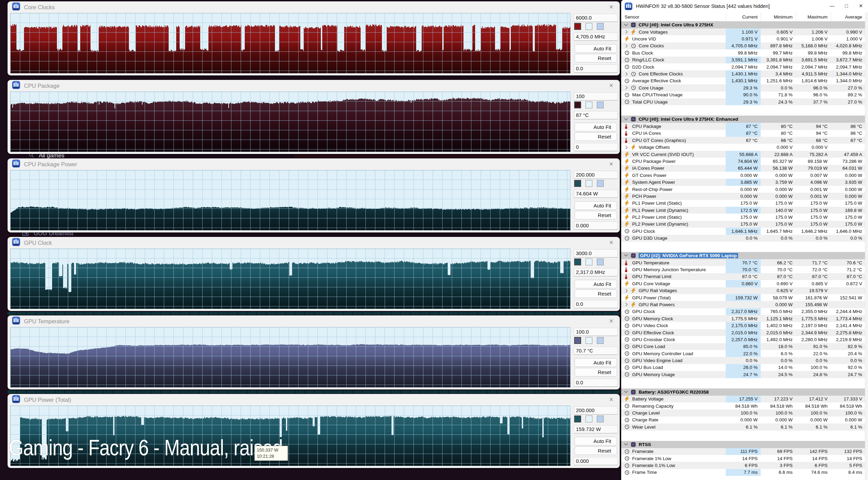 This screenshot has height=480, width=868. Describe the element at coordinates (743, 406) in the screenshot. I see `sensor-row: Remaining Capacity84.518 Wh84.518 Wh84.5…` at that location.